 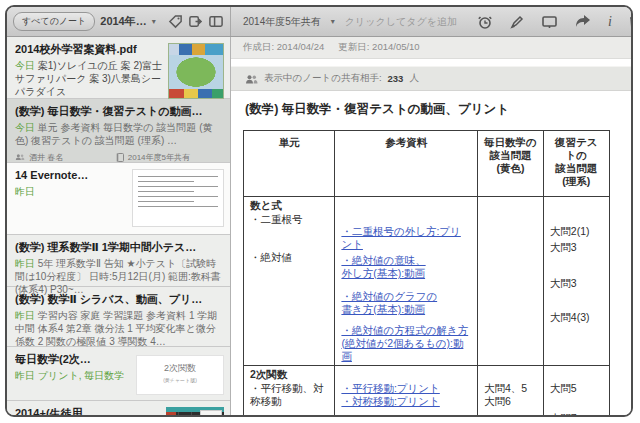 I want to click on dates-row: 作成日: 2014/04/24 更新日: 2014/05/10, so click(x=431, y=48).